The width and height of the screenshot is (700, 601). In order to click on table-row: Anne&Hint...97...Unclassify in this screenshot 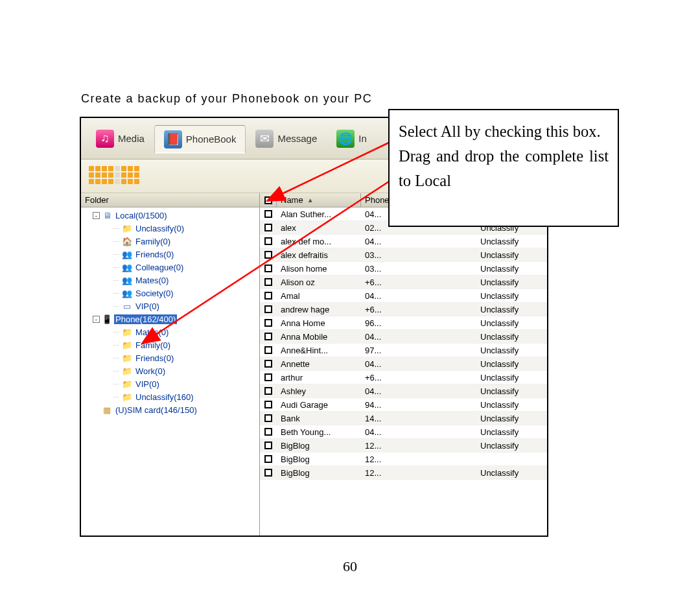, I will do `click(403, 350)`.